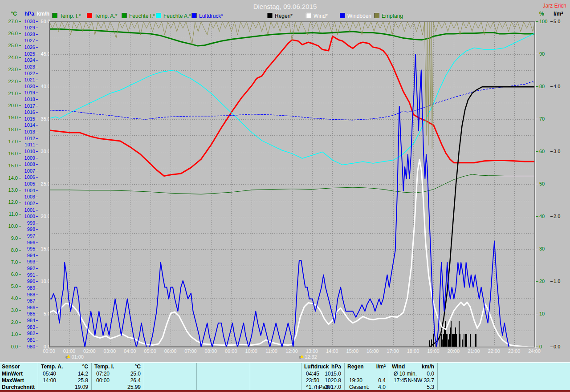 The width and height of the screenshot is (570, 392). What do you see at coordinates (557, 86) in the screenshot?
I see `y-tick-lm2: 4.0` at bounding box center [557, 86].